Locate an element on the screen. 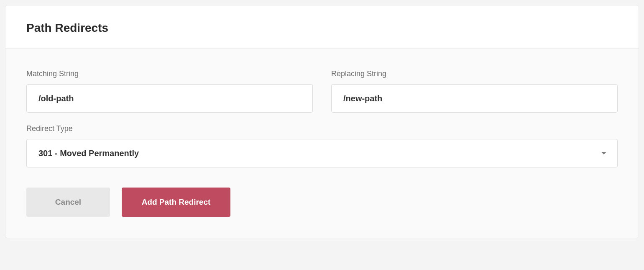 The width and height of the screenshot is (644, 270). page-title: Path Redirects is located at coordinates (322, 28).